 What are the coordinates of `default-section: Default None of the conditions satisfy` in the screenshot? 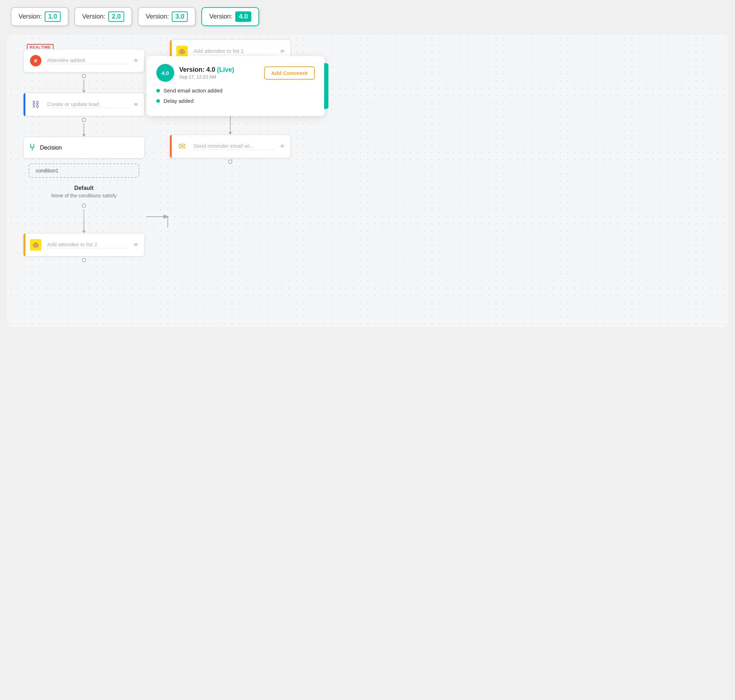 It's located at (84, 192).